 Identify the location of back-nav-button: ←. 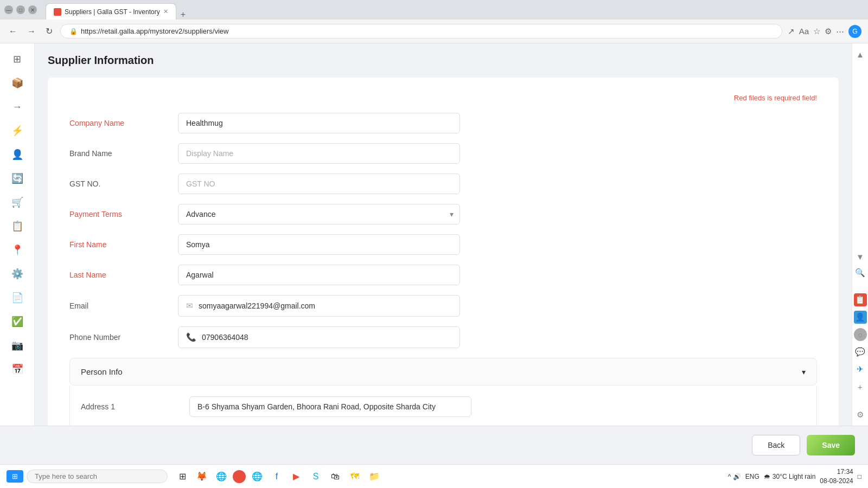
(13, 31).